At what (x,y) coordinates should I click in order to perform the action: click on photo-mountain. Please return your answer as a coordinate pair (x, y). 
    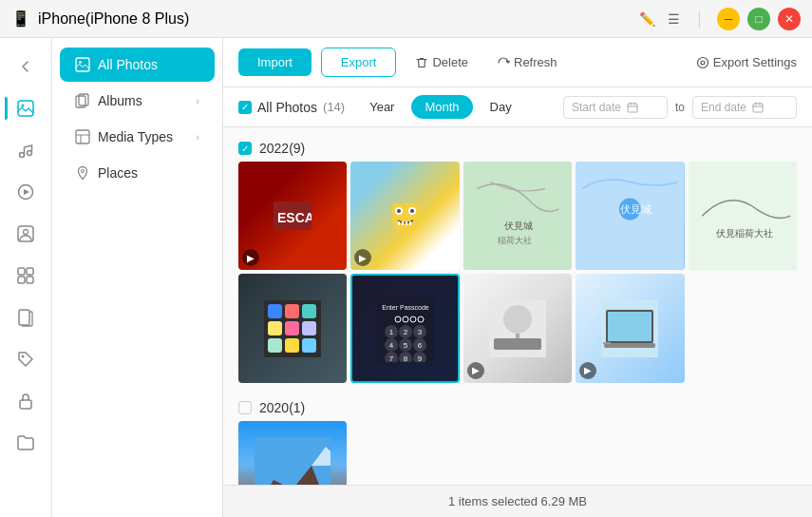
    Looking at the image, I should click on (293, 452).